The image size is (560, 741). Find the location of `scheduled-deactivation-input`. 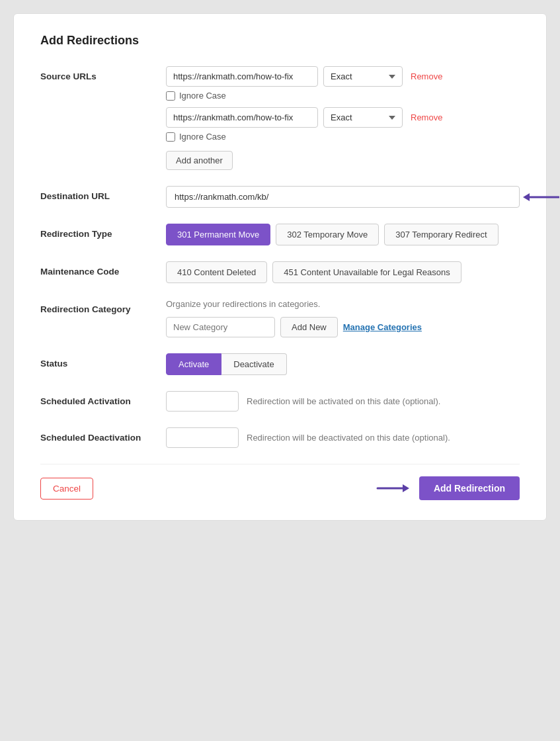

scheduled-deactivation-input is located at coordinates (202, 438).